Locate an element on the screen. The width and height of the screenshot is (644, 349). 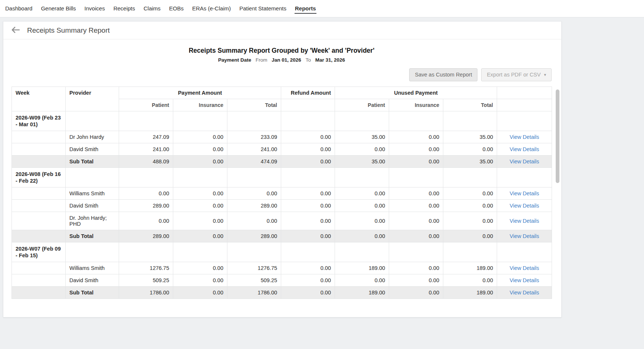
col-subheader-unused-patient: Patient is located at coordinates (362, 105).